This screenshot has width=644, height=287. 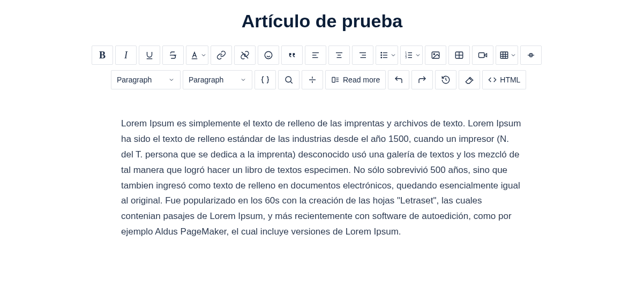 What do you see at coordinates (268, 55) in the screenshot?
I see `emoji-button` at bounding box center [268, 55].